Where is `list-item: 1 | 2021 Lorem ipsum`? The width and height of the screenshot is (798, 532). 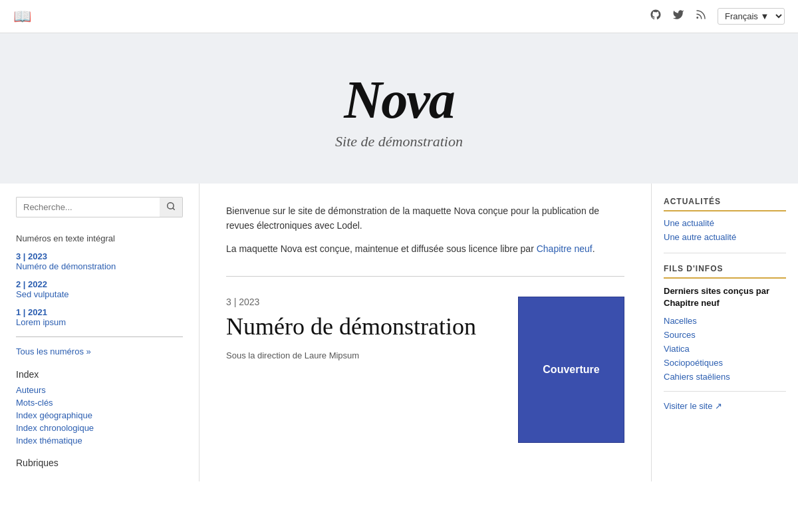 list-item: 1 | 2021 Lorem ipsum is located at coordinates (100, 317).